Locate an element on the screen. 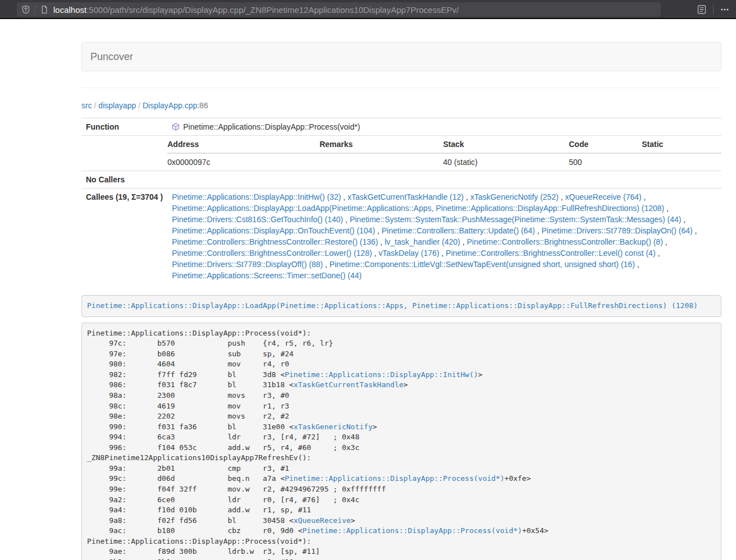 Image resolution: width=736 pixels, height=560 pixels. callee-link: Pinetime::Components::LittleVgl::SetNewT… is located at coordinates (482, 264).